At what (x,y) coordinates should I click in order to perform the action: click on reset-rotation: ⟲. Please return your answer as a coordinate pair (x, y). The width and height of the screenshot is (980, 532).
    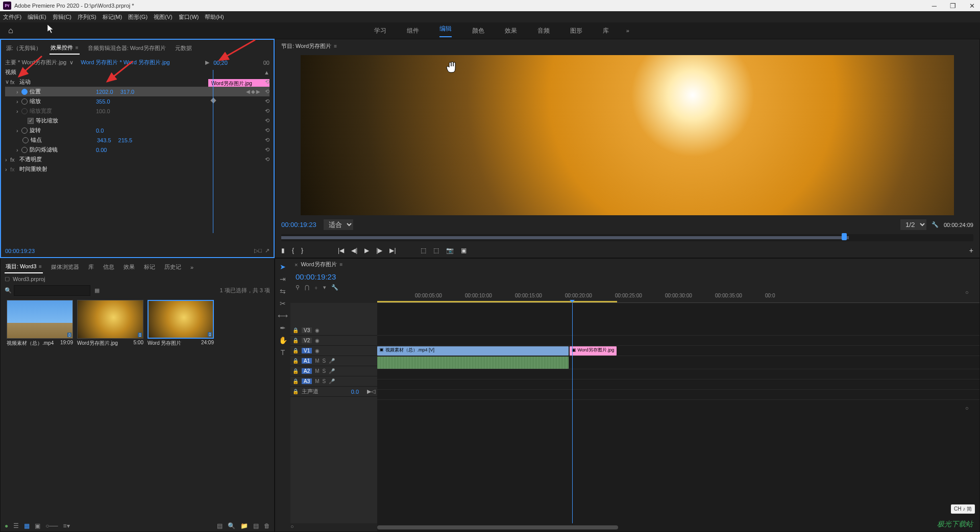
    Looking at the image, I should click on (267, 131).